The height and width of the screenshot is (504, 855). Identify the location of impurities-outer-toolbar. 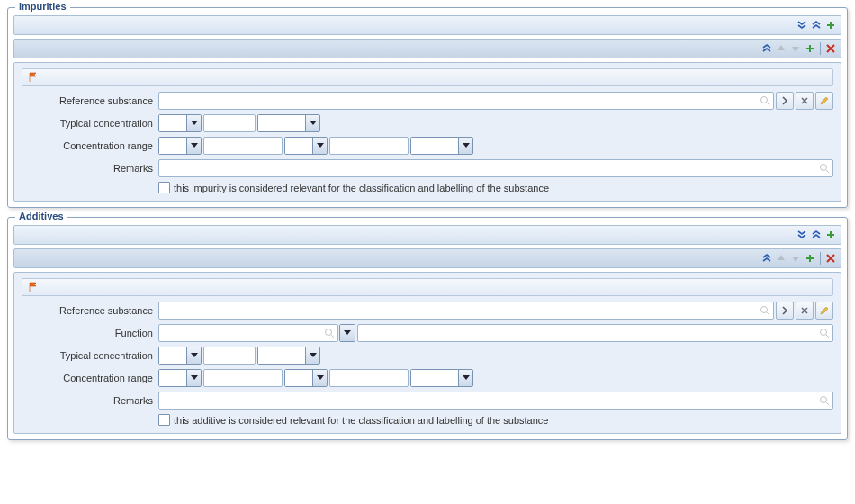
(428, 25).